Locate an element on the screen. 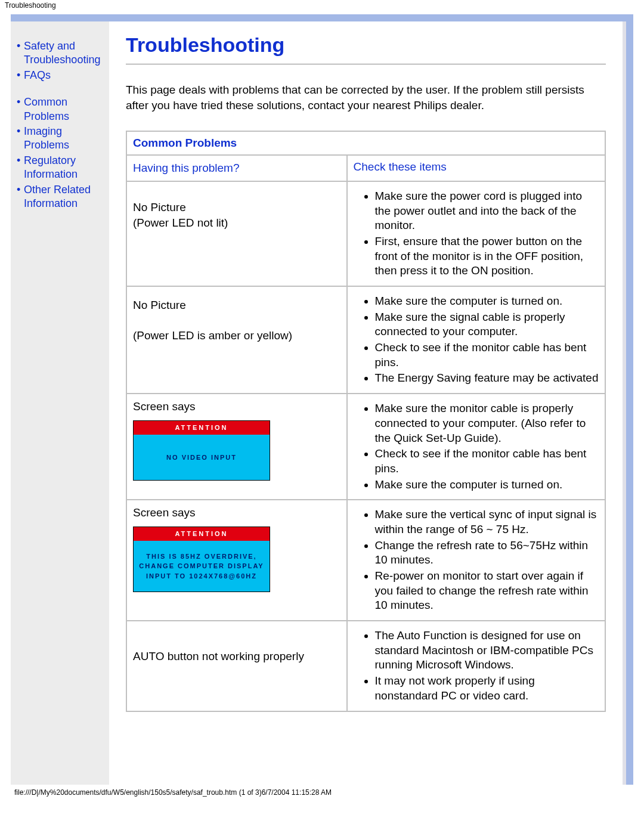 This screenshot has width=644, height=833. list-item: The Energy Saving feature may be activat… is located at coordinates (487, 378).